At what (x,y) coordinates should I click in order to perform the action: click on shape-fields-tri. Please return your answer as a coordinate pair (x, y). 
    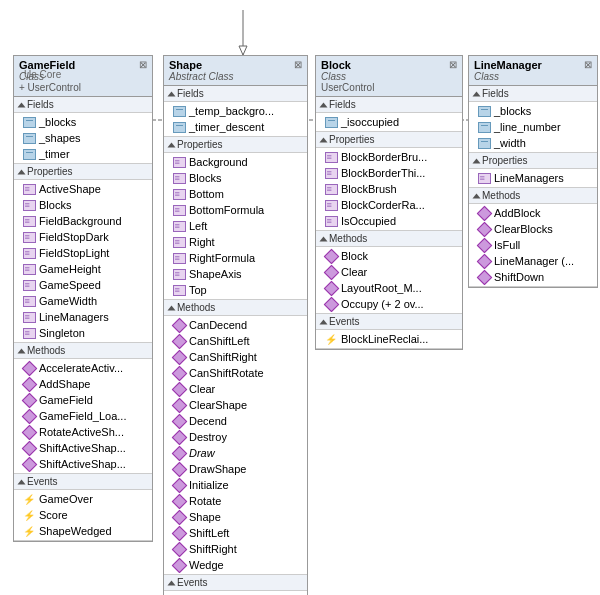
    Looking at the image, I should click on (172, 94).